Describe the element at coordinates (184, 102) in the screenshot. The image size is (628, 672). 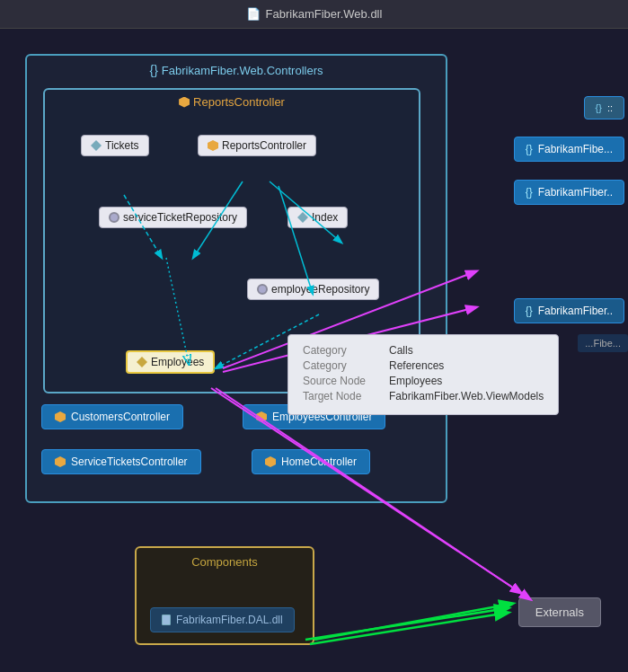
I see `controller-icon` at that location.